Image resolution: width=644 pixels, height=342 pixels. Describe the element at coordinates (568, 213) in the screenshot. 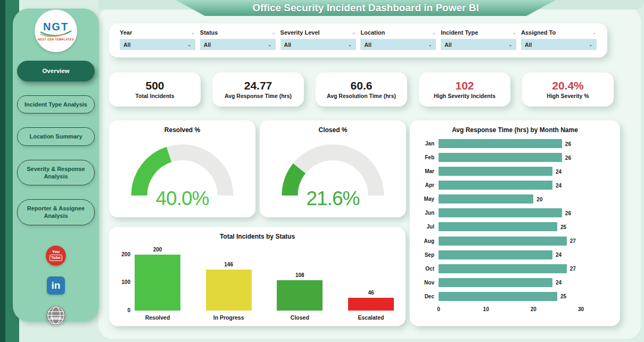

I see `bar-value-label: 26` at that location.